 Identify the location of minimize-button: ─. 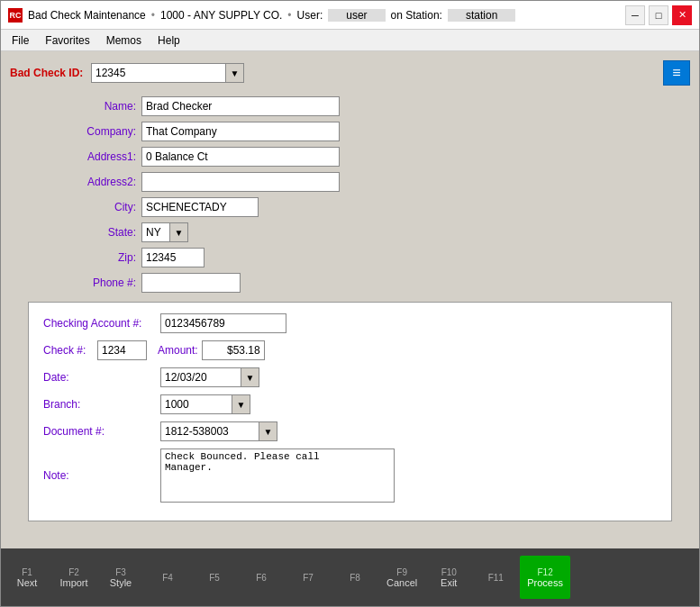
(635, 15).